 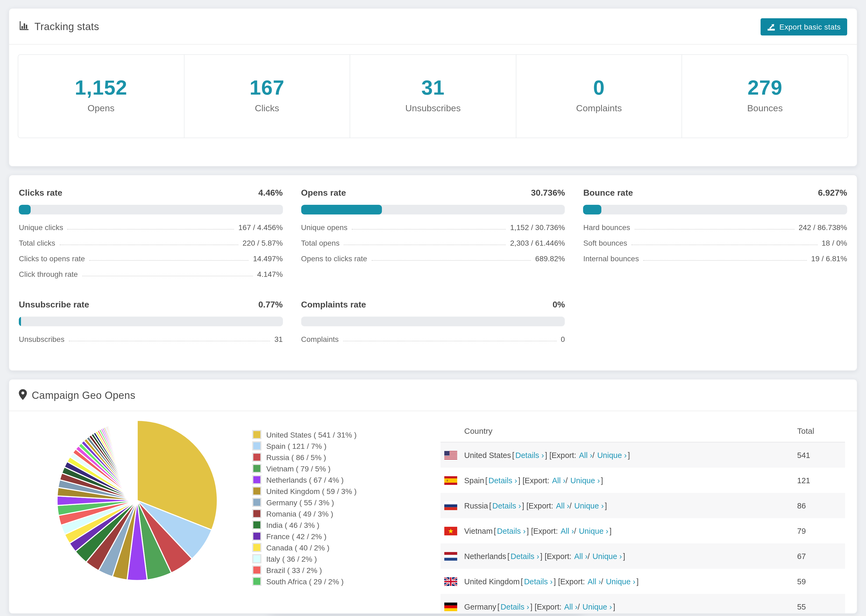 What do you see at coordinates (643, 480) in the screenshot?
I see `table-row-spain: Spain[Details ›] [Export:All ›/Unique ›]…` at bounding box center [643, 480].